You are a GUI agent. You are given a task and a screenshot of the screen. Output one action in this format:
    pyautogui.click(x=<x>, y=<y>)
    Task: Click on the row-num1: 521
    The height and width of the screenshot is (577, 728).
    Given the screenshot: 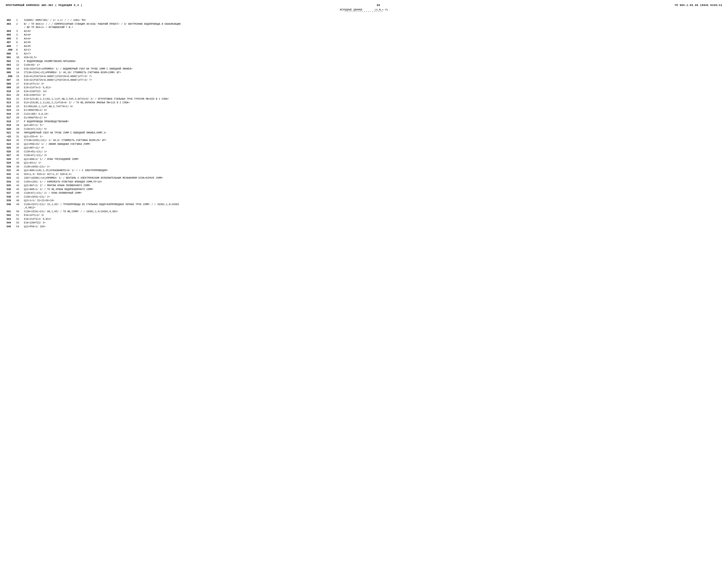 What is the action you would take?
    pyautogui.click(x=11, y=133)
    